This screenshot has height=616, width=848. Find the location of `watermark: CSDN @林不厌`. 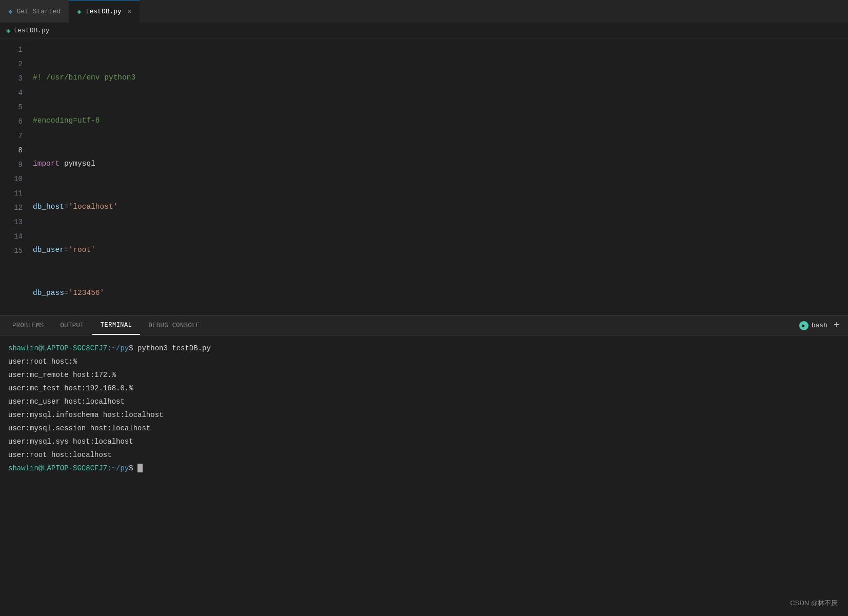

watermark: CSDN @林不厌 is located at coordinates (814, 603).